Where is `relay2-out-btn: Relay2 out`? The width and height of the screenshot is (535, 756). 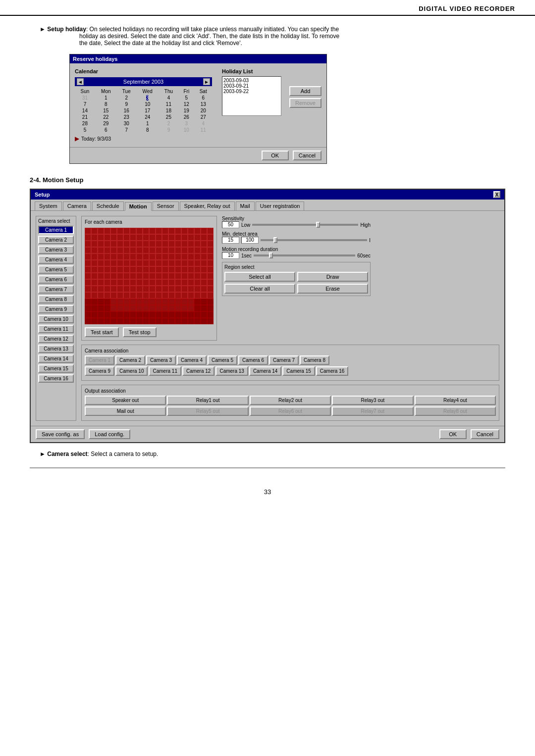
relay2-out-btn: Relay2 out is located at coordinates (290, 400).